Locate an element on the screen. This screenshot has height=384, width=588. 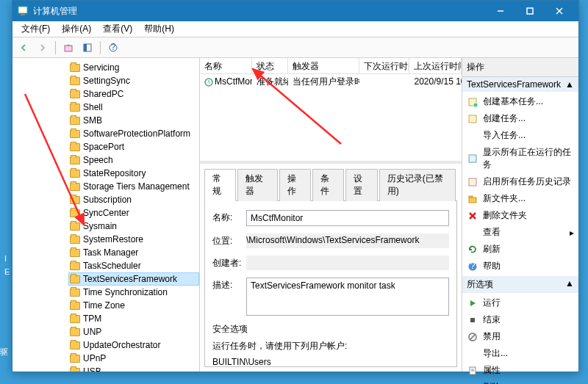
task-new-icon is located at coordinates (473, 102).